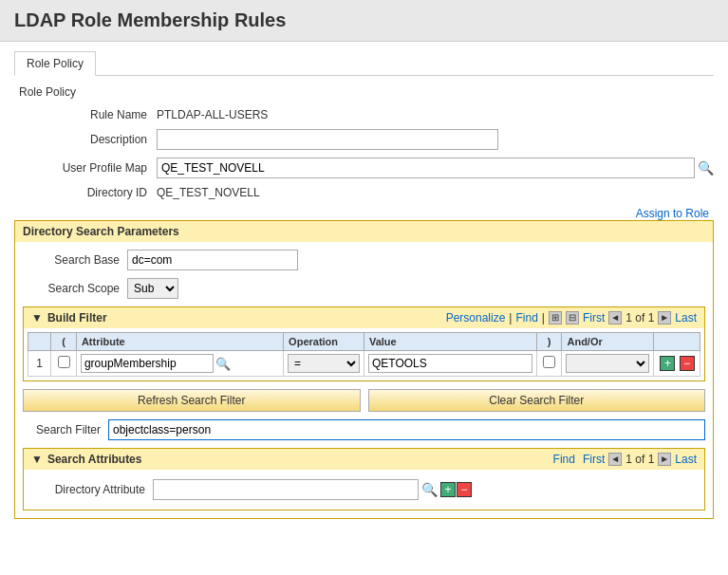 The width and height of the screenshot is (728, 575). I want to click on build-filter-title-text: Build Filter, so click(78, 318).